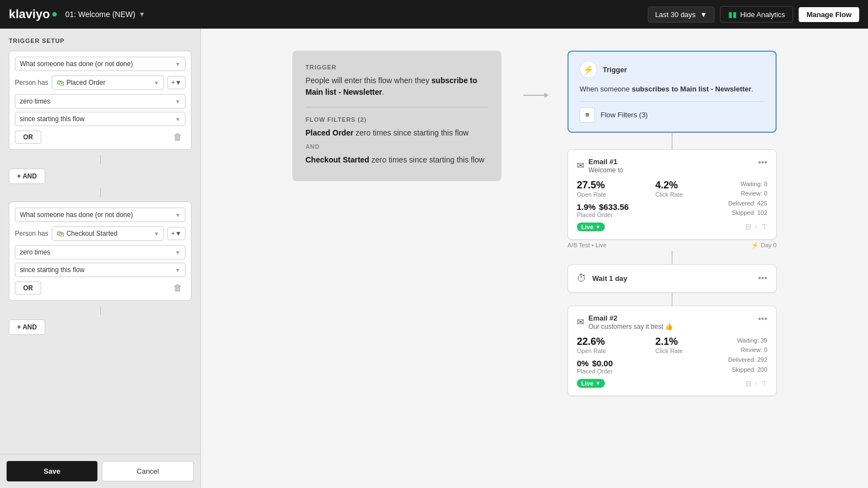 The image size is (868, 488). What do you see at coordinates (397, 147) in the screenshot?
I see `and-separator: AND` at bounding box center [397, 147].